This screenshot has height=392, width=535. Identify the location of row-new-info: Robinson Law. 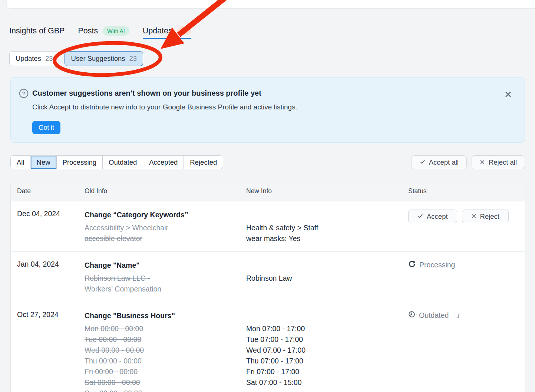
(327, 277).